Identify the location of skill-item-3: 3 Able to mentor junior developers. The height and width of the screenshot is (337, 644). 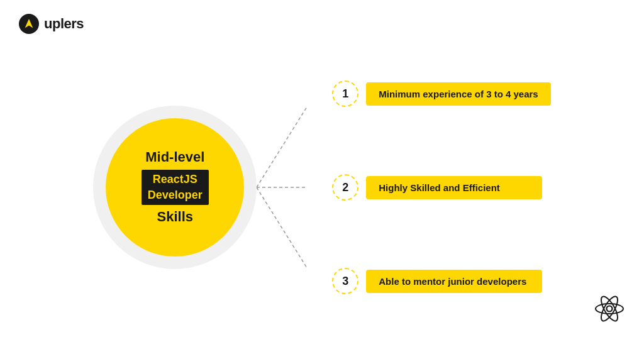
(441, 281).